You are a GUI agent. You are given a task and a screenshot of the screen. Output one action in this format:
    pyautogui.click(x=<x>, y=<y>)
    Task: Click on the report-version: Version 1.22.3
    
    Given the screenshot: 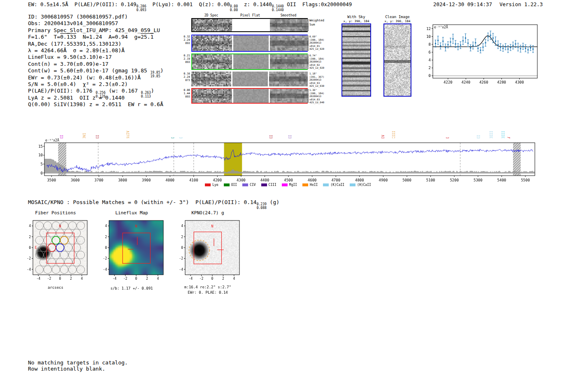 What is the action you would take?
    pyautogui.click(x=521, y=4)
    